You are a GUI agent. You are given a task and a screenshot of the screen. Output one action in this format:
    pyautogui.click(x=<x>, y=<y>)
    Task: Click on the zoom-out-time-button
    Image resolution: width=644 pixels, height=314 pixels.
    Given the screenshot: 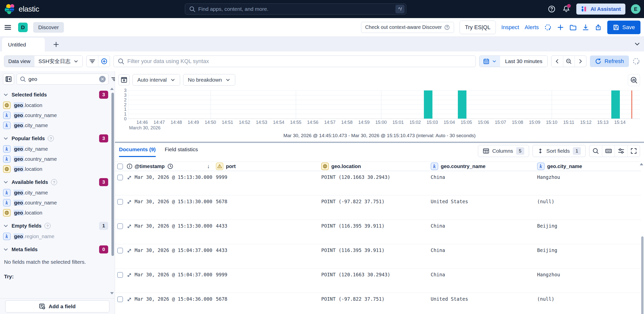 What is the action you would take?
    pyautogui.click(x=569, y=61)
    